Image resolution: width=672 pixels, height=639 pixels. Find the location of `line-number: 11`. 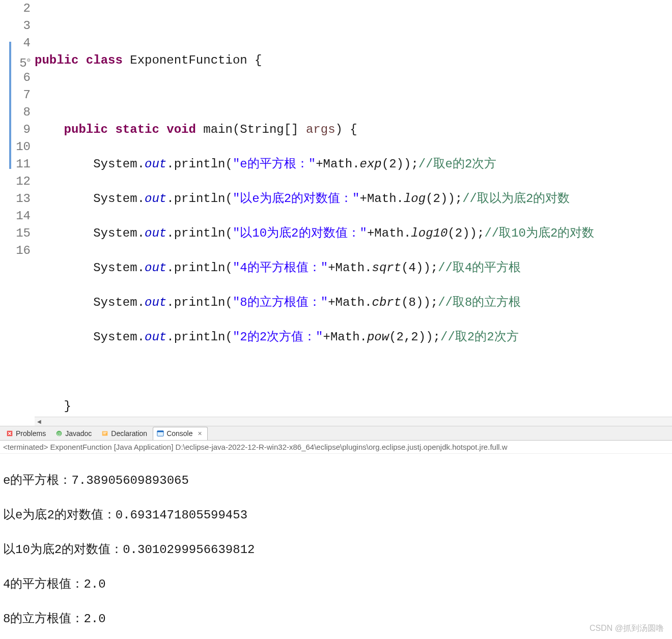

line-number: 11 is located at coordinates (21, 164).